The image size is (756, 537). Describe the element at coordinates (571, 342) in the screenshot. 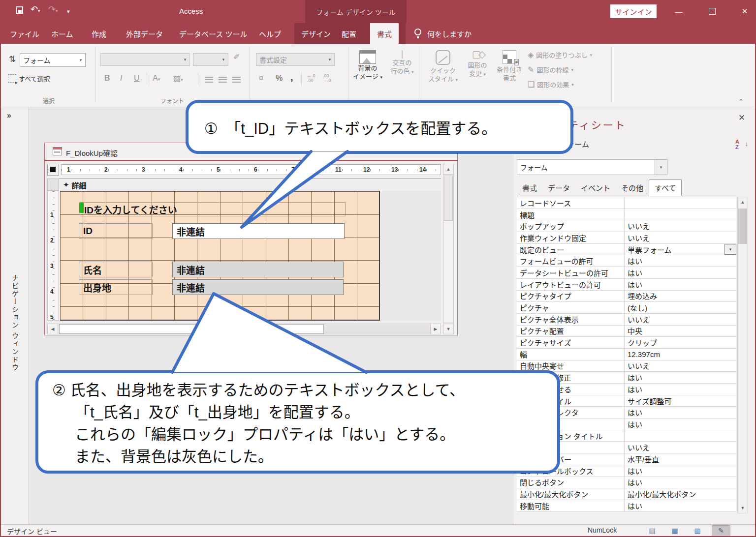

I see `property-label: ピクチャサイズ` at that location.